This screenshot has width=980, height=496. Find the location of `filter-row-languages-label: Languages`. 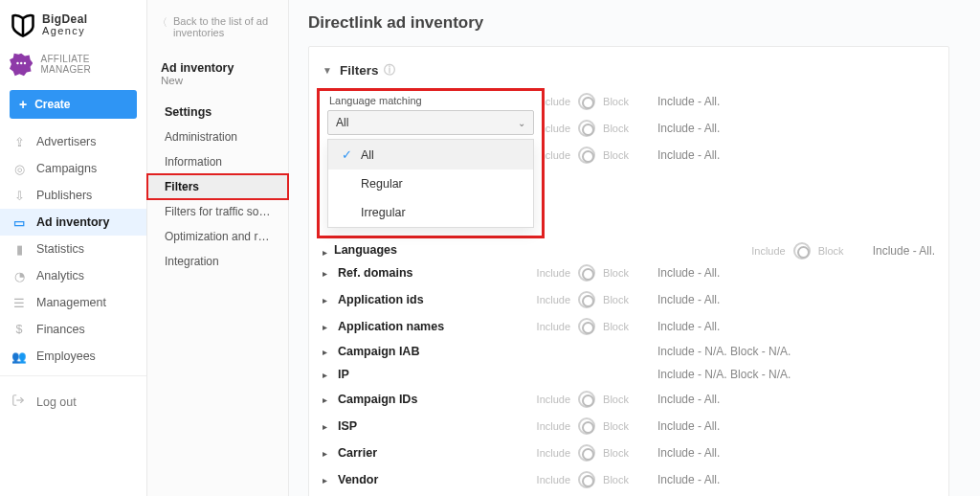

filter-row-languages-label: Languages is located at coordinates (366, 250).